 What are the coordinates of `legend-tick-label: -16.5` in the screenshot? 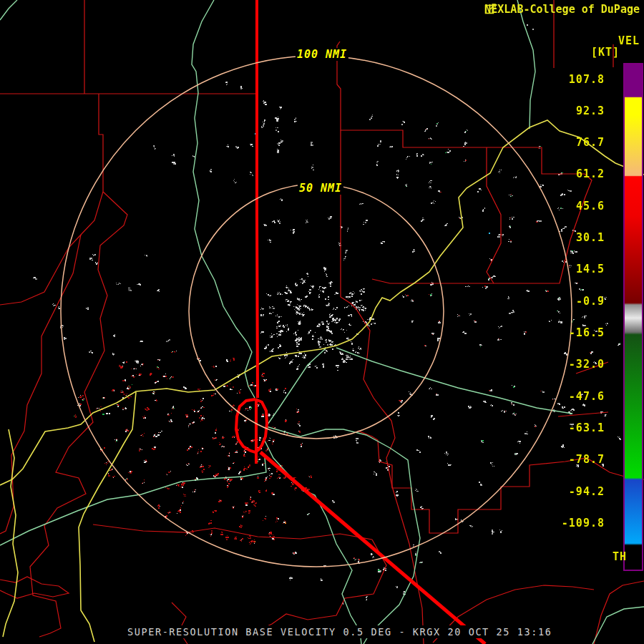 It's located at (587, 333).